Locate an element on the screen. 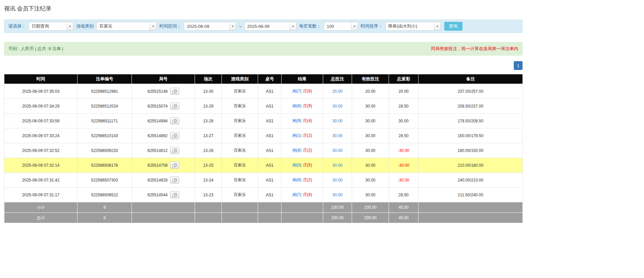  round-id: 625514994 is located at coordinates (157, 121).